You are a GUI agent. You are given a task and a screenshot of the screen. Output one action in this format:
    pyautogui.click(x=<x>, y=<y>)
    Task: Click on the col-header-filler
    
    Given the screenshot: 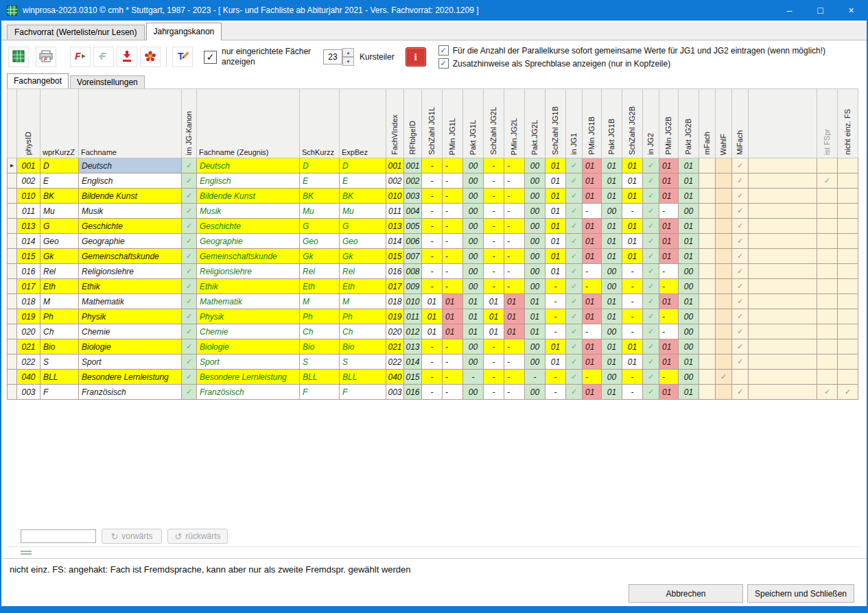 What is the action you would take?
    pyautogui.click(x=783, y=123)
    